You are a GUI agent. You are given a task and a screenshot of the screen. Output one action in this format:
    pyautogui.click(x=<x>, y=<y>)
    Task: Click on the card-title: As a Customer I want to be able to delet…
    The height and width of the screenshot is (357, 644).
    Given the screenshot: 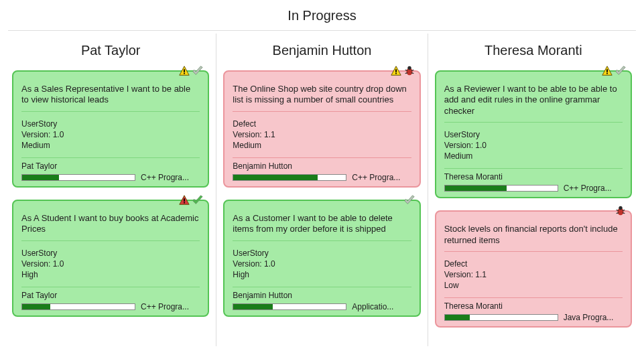 What is the action you would take?
    pyautogui.click(x=322, y=227)
    